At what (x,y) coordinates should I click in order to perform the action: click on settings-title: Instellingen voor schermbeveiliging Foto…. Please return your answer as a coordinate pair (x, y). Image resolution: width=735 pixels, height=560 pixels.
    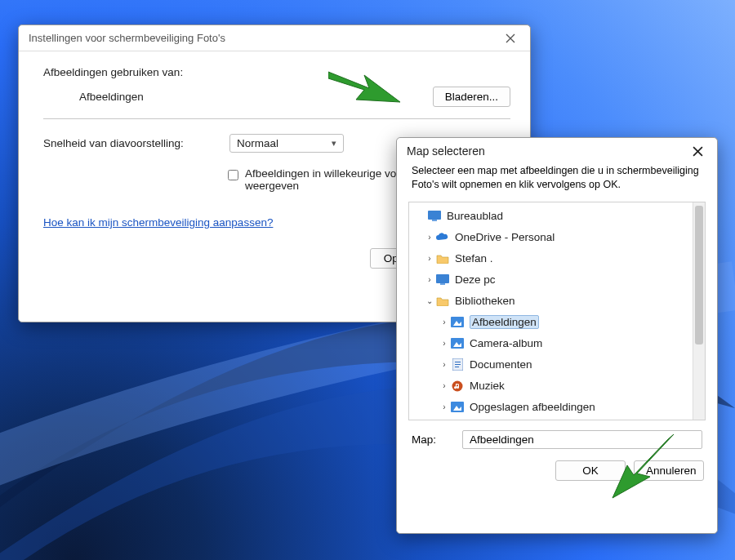
    Looking at the image, I should click on (262, 38).